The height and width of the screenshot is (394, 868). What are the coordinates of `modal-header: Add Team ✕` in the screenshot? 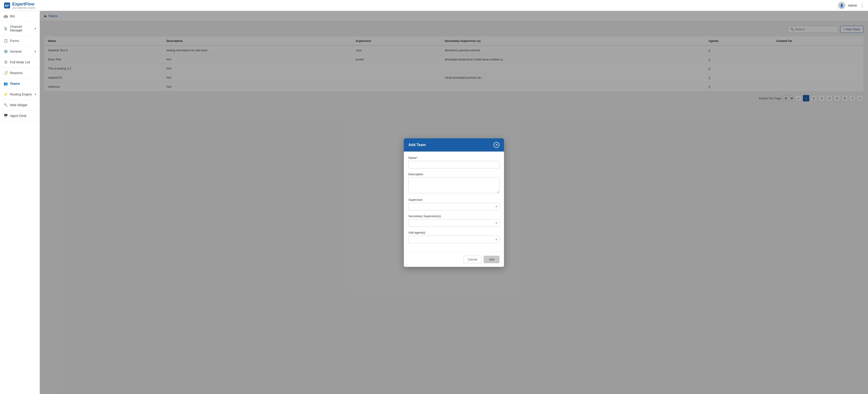 It's located at (454, 145).